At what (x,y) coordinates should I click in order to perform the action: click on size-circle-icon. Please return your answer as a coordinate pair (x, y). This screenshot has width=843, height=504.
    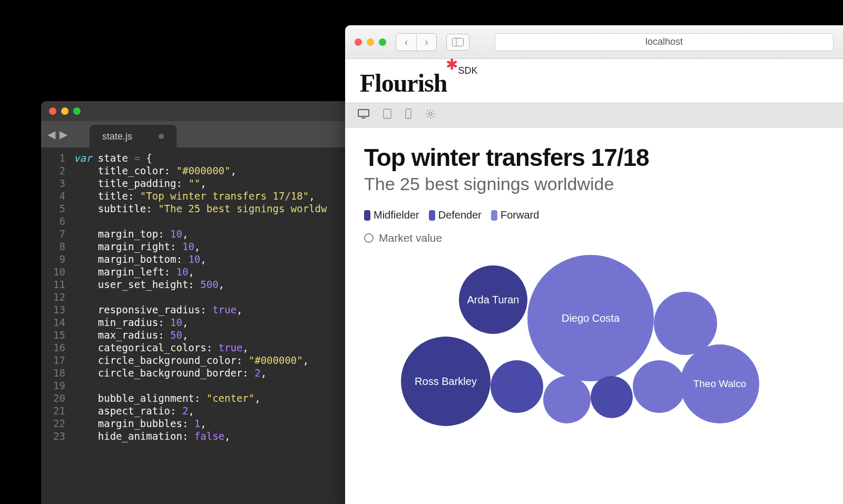
    Looking at the image, I should click on (369, 238).